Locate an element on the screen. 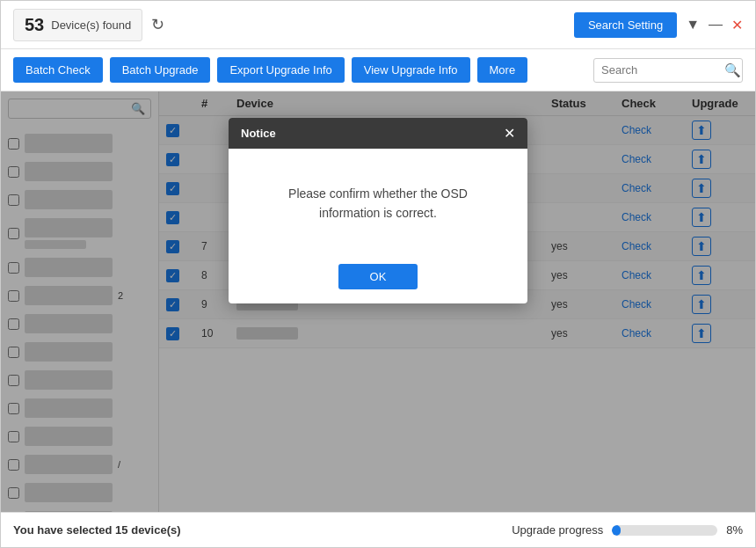  device-count-label: Device(s) found is located at coordinates (91, 25).